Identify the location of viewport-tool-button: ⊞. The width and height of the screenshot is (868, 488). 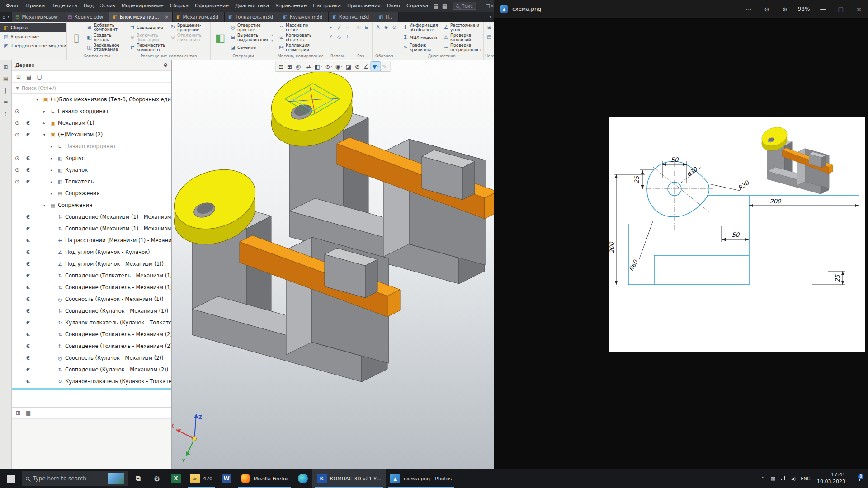
(290, 66).